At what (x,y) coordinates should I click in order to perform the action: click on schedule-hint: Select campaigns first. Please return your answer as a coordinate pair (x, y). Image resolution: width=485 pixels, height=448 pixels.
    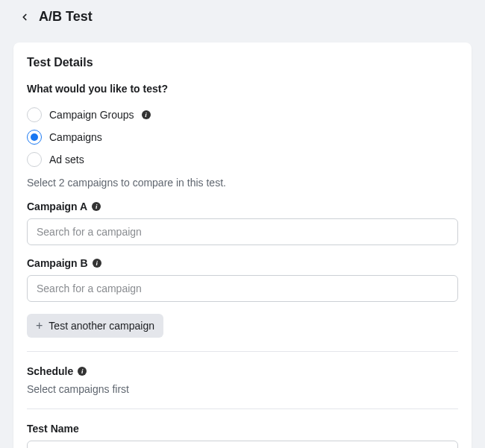
    Looking at the image, I should click on (242, 389).